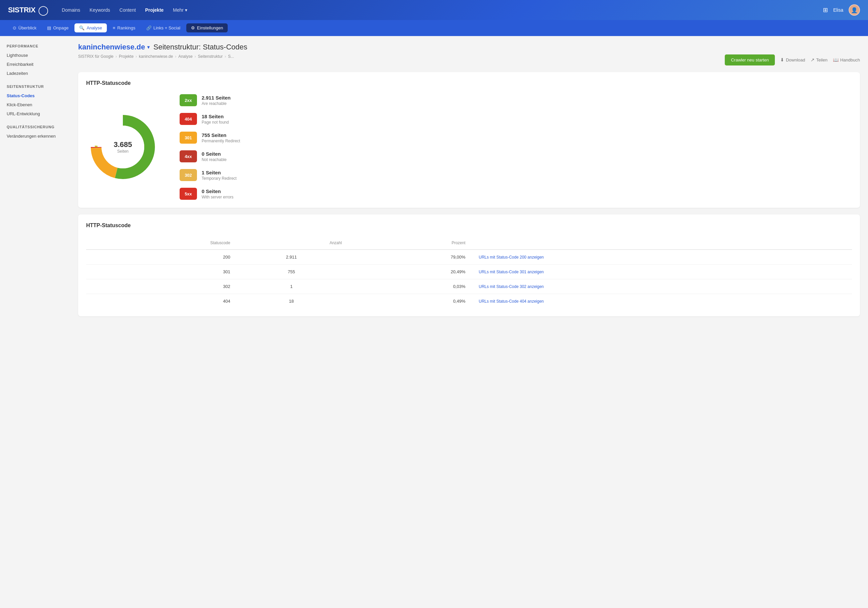 Image resolution: width=868 pixels, height=608 pixels. I want to click on sidebar-item-klick-ebenen: Klick-Ebenen, so click(35, 105).